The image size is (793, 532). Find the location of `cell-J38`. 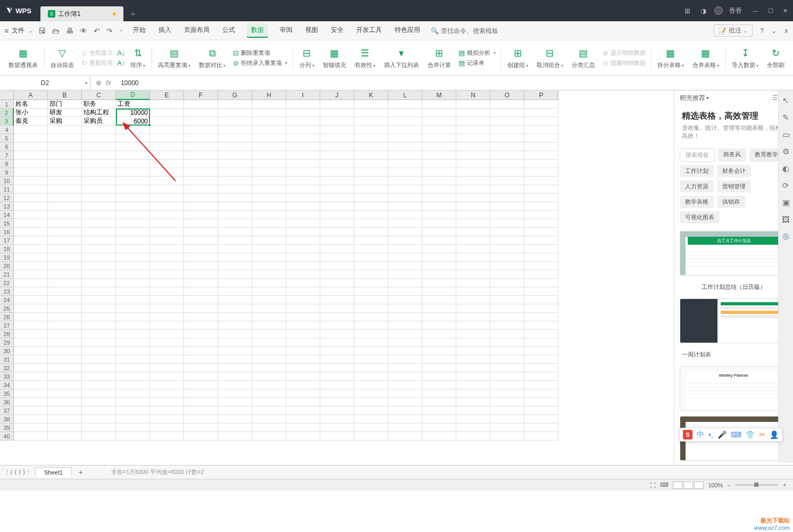

cell-J38 is located at coordinates (337, 419).